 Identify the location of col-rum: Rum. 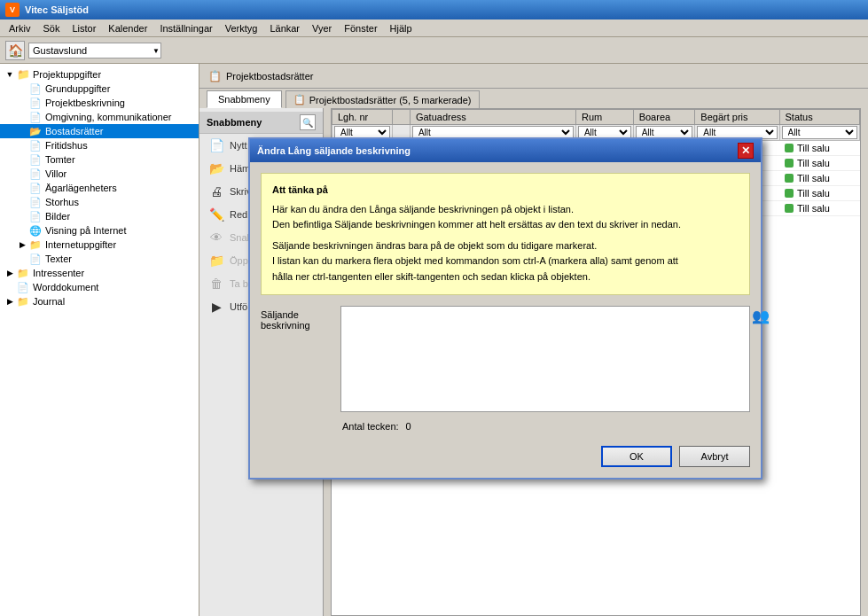
(605, 117).